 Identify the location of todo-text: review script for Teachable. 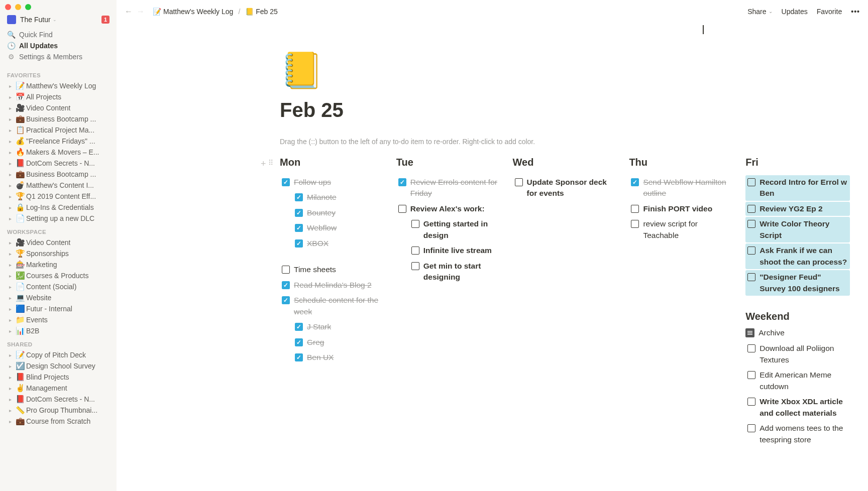
(687, 230).